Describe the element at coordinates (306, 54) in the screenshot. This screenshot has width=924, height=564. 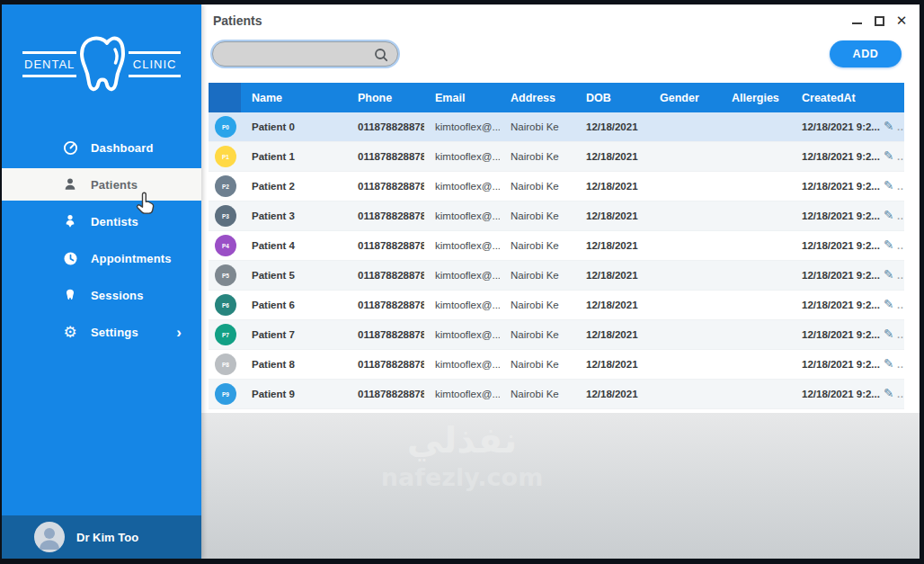
I see `search-input` at that location.